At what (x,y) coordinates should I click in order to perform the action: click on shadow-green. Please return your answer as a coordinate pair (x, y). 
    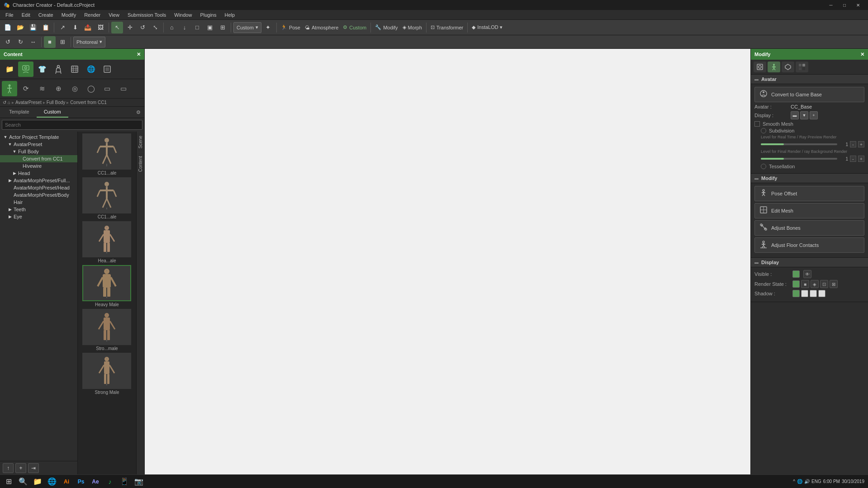
    Looking at the image, I should click on (796, 294).